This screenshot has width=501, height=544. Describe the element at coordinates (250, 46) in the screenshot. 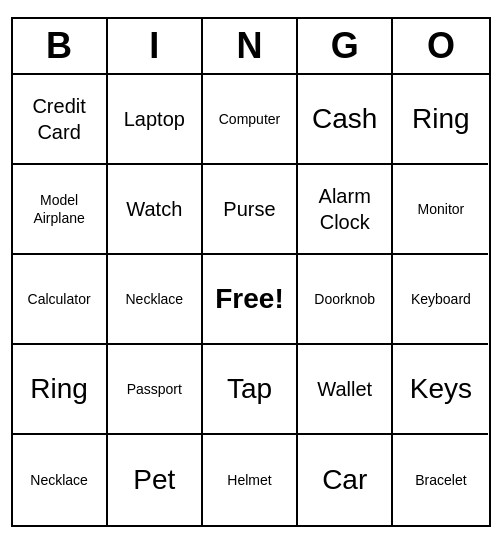

I see `header-letter: N` at that location.